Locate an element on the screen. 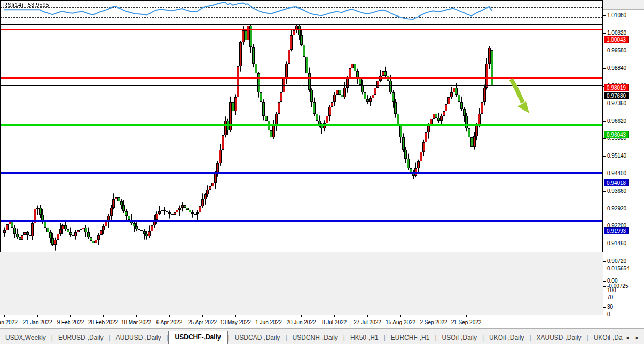  tab-eurchf-h1: EURCHF-,H1 is located at coordinates (410, 338).